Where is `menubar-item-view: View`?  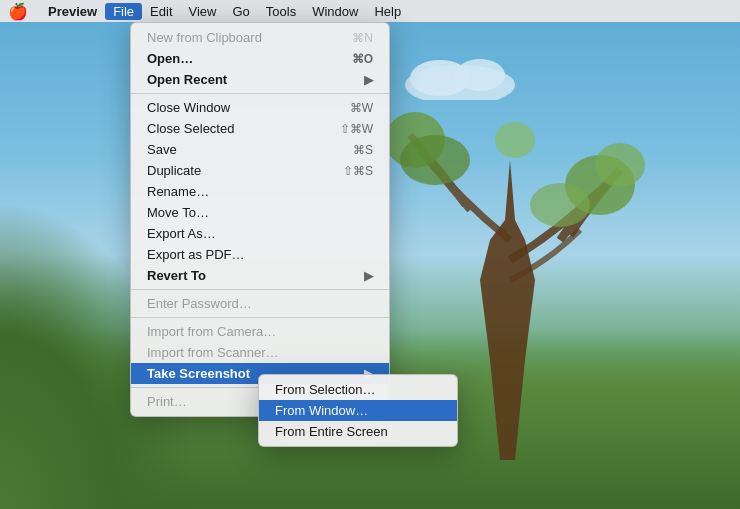
menubar-item-view: View is located at coordinates (203, 12).